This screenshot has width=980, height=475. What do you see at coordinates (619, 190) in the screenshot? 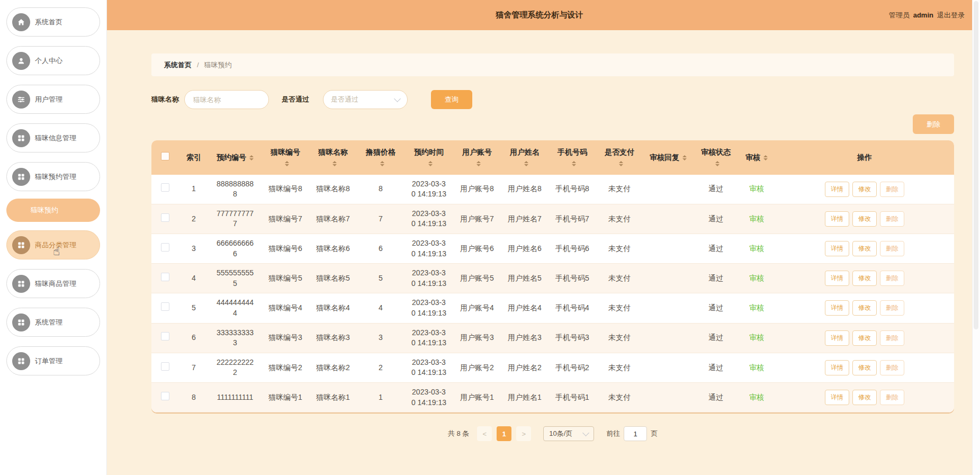
I see `cell-paid: 未支付` at bounding box center [619, 190].